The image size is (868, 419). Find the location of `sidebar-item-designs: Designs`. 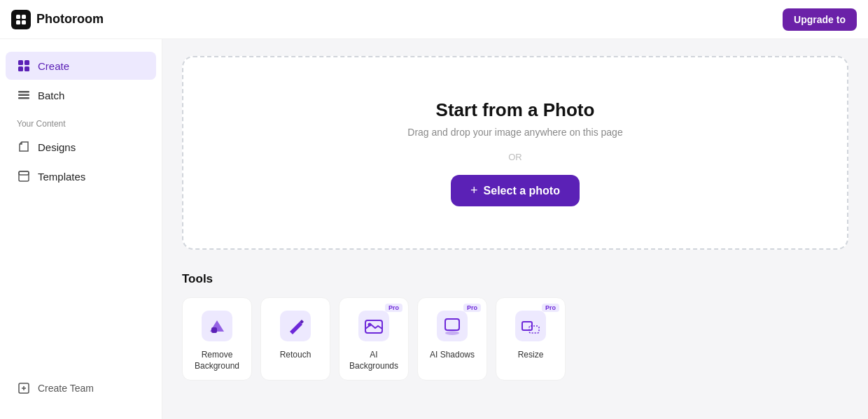

sidebar-item-designs: Designs is located at coordinates (81, 147).